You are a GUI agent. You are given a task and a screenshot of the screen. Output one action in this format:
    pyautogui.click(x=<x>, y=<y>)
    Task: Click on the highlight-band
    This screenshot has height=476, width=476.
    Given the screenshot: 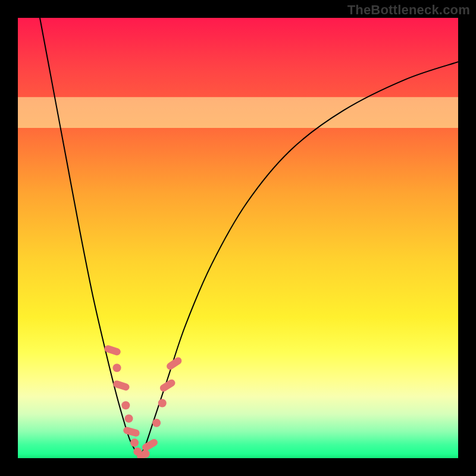 What is the action you would take?
    pyautogui.click(x=238, y=112)
    